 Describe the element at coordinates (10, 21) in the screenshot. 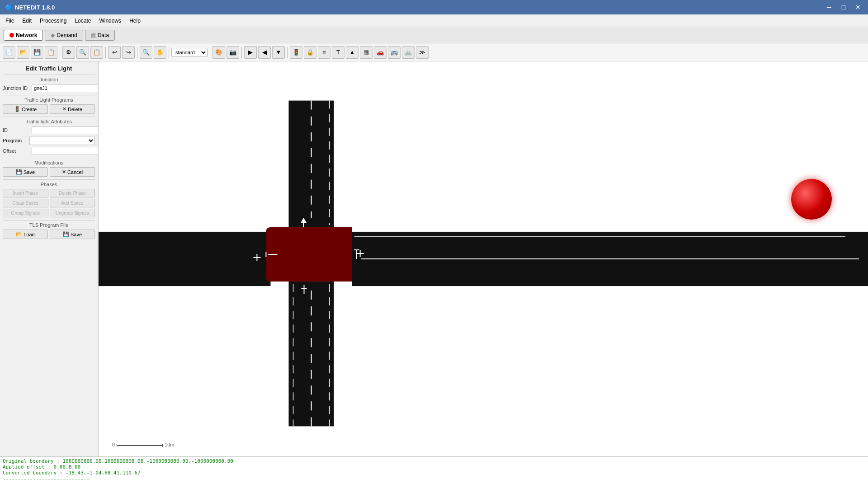

I see `menu-file: File` at that location.